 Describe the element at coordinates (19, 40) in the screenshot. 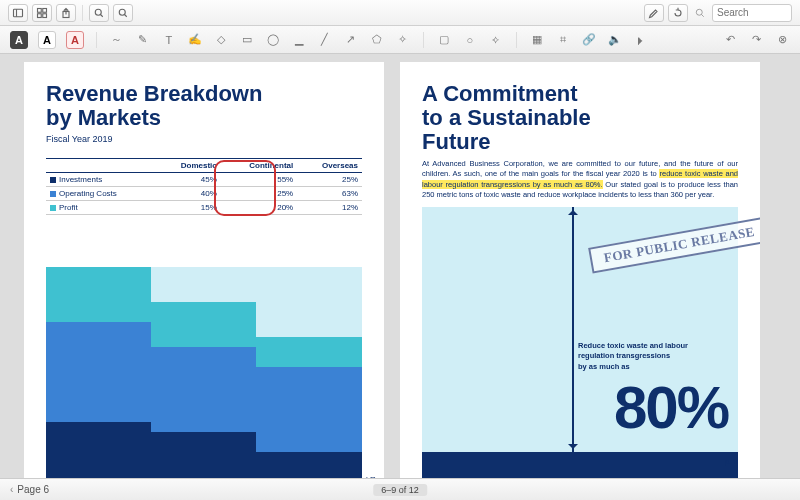

I see `text-style-button: A` at that location.